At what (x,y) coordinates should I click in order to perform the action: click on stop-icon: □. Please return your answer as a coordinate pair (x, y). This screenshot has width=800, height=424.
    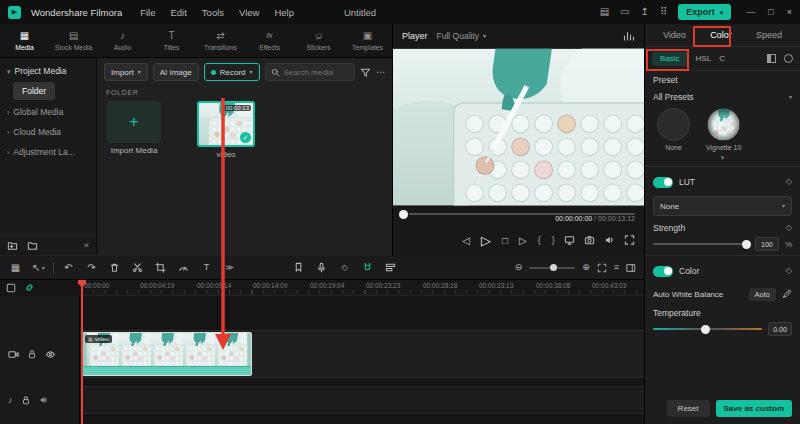
    Looking at the image, I should click on (505, 240).